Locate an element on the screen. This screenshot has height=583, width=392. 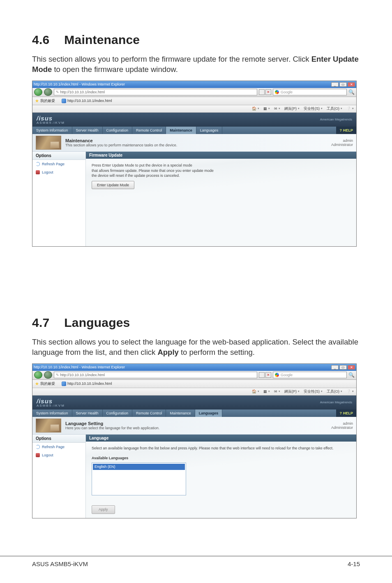
help-icon: ? is located at coordinates (341, 130).